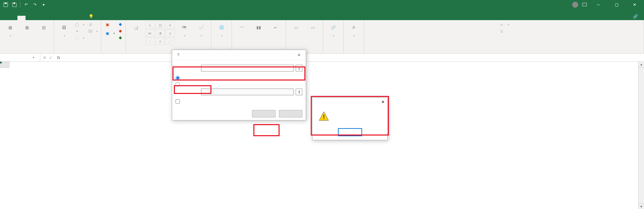  Describe the element at coordinates (641, 64) in the screenshot. I see `scroll-up-icon: ▲` at that location.